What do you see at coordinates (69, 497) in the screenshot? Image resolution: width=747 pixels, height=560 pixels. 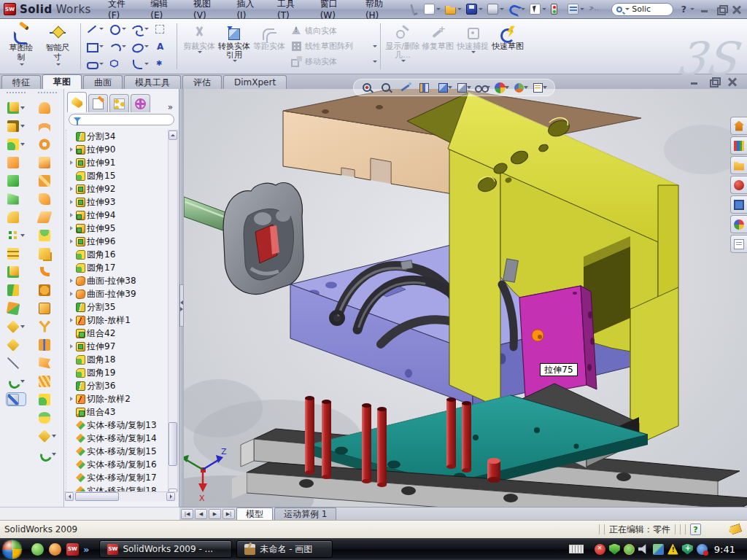 I see `scroll-left-button` at bounding box center [69, 497].